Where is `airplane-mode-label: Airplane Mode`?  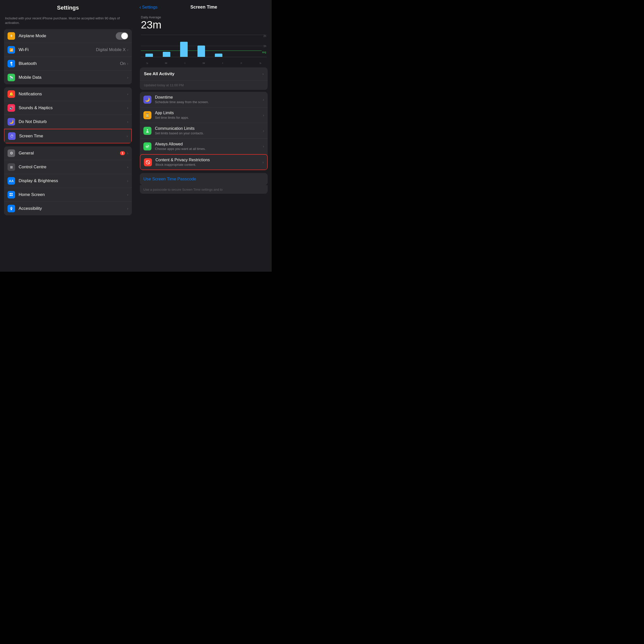
airplane-mode-label: Airplane Mode is located at coordinates (67, 36).